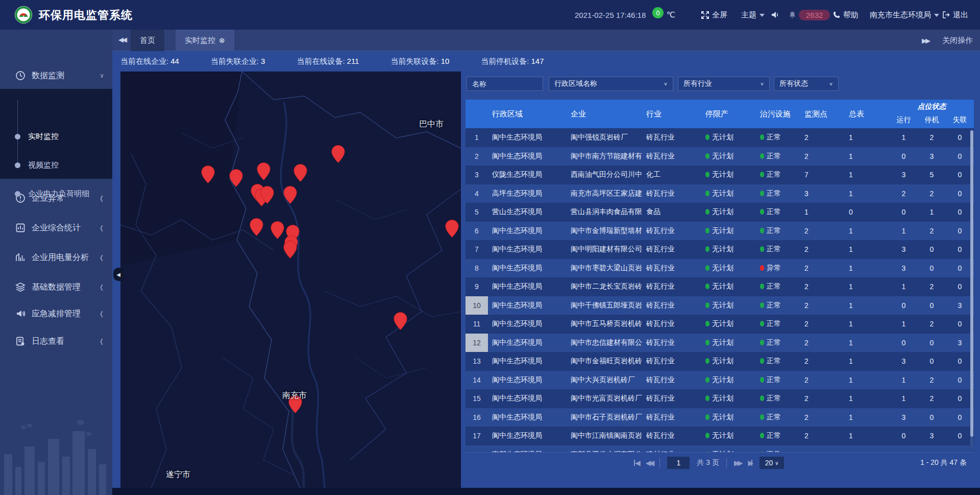 The height and width of the screenshot is (495, 980). I want to click on row-industry: 食品, so click(676, 212).